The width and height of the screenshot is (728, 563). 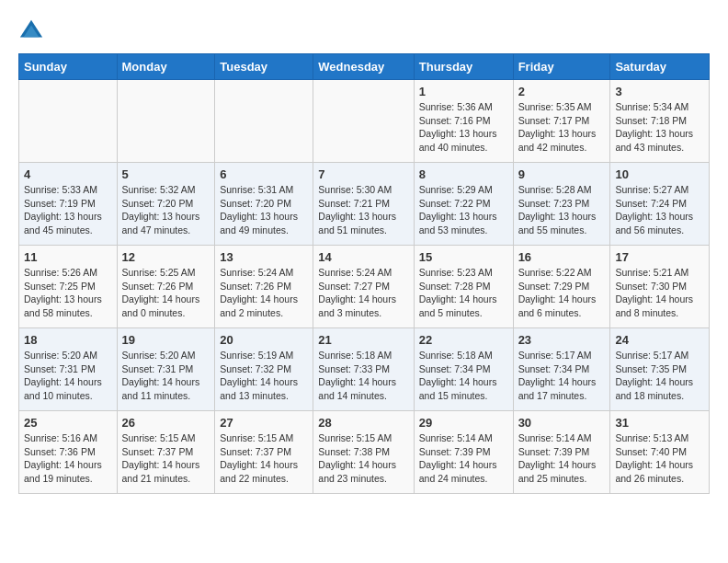 I want to click on day-info: Sunrise: 5:32 AM Sunset: 7:20 PM Dayligh…, so click(x=166, y=210).